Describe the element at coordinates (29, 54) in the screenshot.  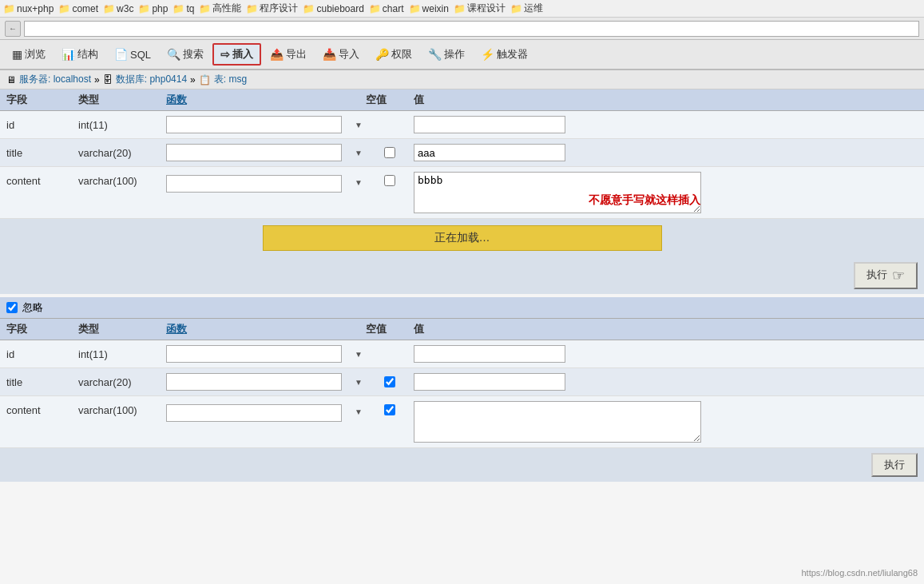
I see `toolbar-browse: ▦ 浏览` at that location.